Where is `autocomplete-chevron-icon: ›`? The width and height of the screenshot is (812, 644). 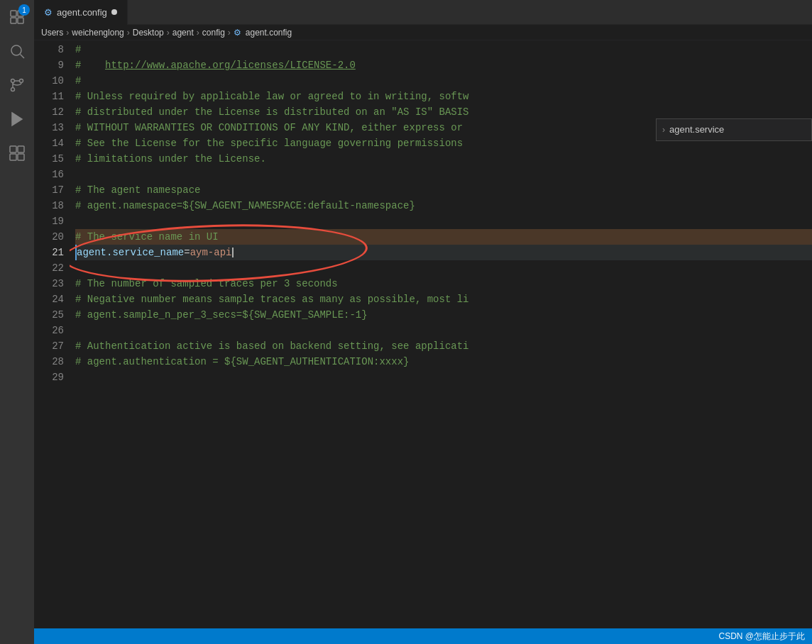 autocomplete-chevron-icon: › is located at coordinates (664, 130).